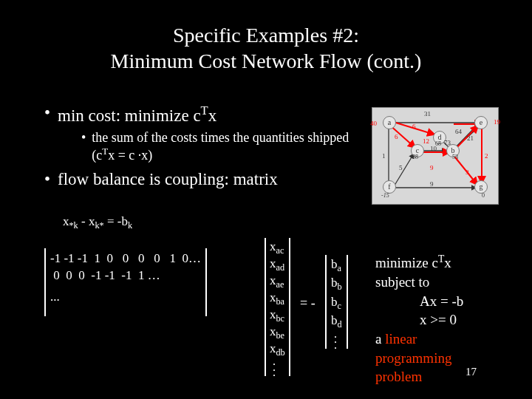  What do you see at coordinates (396, 137) in the screenshot?
I see `label-ac: 6` at bounding box center [396, 137].